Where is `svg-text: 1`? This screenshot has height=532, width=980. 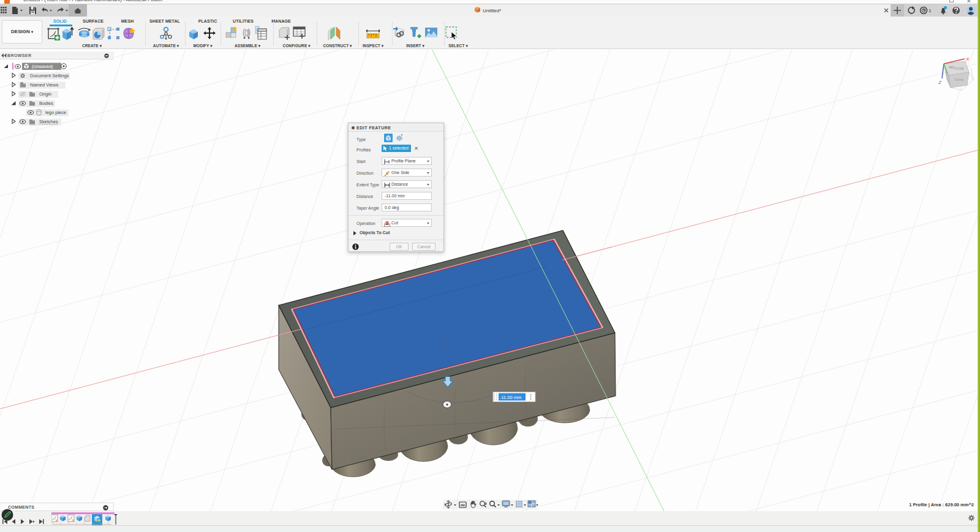 svg-text: 1 is located at coordinates (930, 11).